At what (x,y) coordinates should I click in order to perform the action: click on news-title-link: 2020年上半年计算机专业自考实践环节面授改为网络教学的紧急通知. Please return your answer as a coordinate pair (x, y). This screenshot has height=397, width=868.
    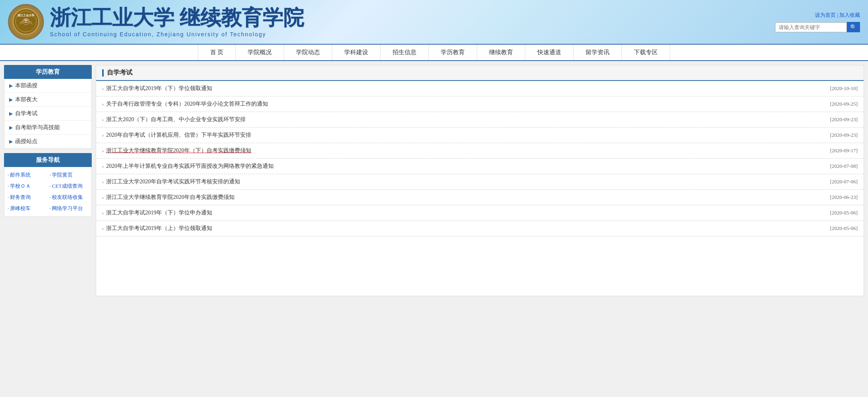
    Looking at the image, I should click on (190, 166).